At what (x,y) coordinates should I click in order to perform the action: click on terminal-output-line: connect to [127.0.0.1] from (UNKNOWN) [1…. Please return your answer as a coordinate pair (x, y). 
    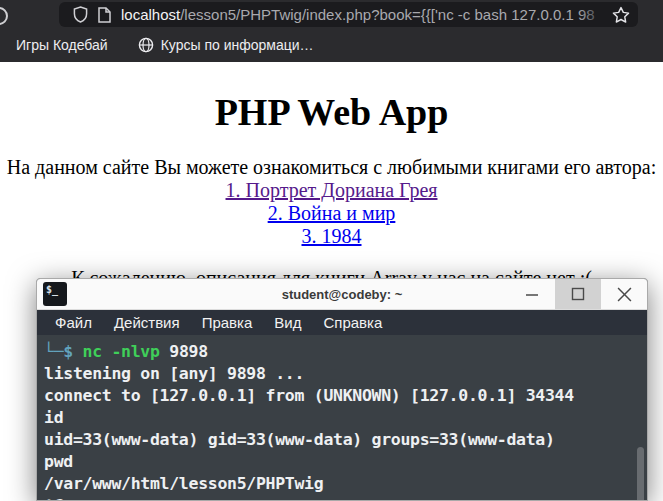
    Looking at the image, I should click on (344, 396).